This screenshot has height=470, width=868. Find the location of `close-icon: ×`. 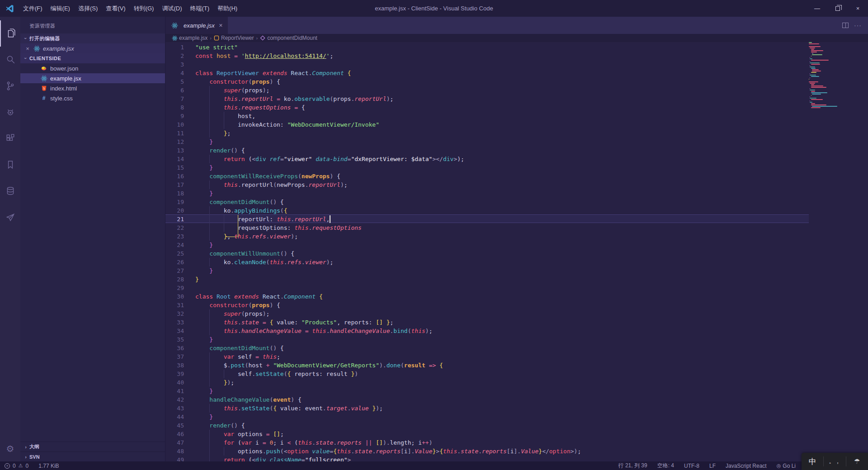

close-icon: × is located at coordinates (28, 49).